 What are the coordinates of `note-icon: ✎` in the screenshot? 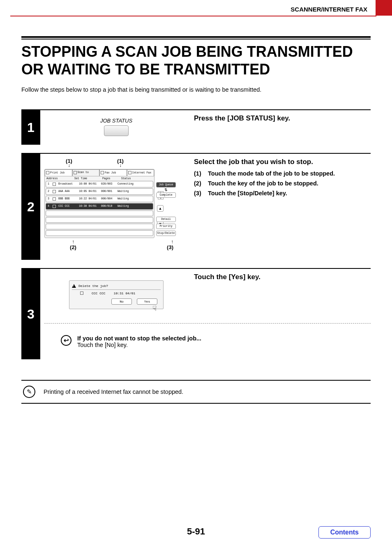 It's located at (29, 392).